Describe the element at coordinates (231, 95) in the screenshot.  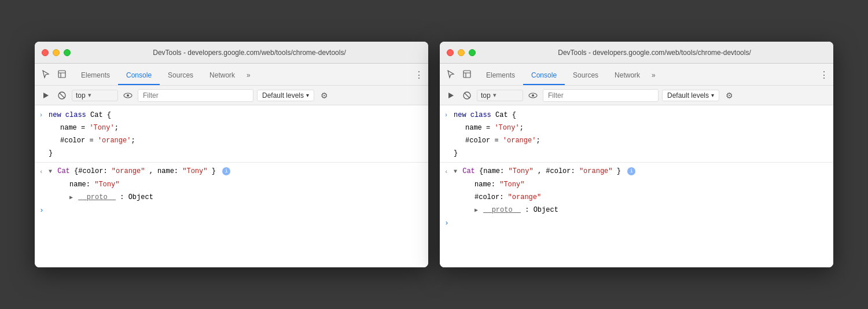
I see `console-toolbar-left: top ▾ Default levels ▾ ⚙` at that location.